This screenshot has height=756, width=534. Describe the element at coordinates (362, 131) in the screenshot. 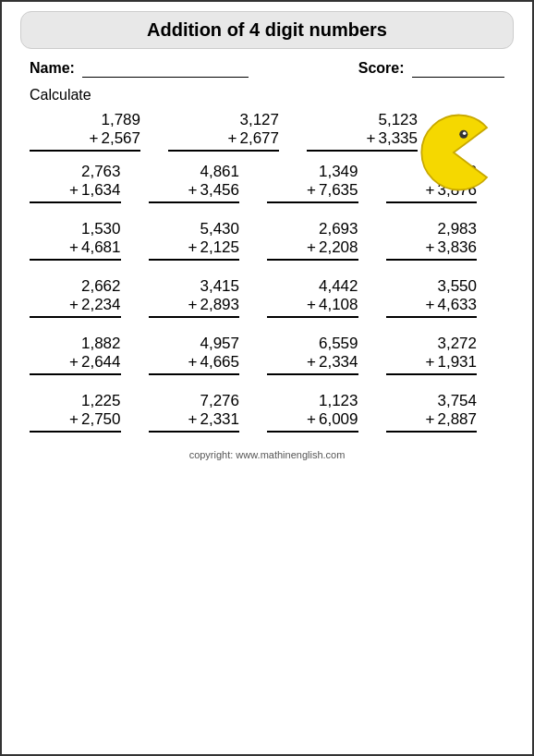

I see `problem-1-3: 5,123 + 3,335` at that location.